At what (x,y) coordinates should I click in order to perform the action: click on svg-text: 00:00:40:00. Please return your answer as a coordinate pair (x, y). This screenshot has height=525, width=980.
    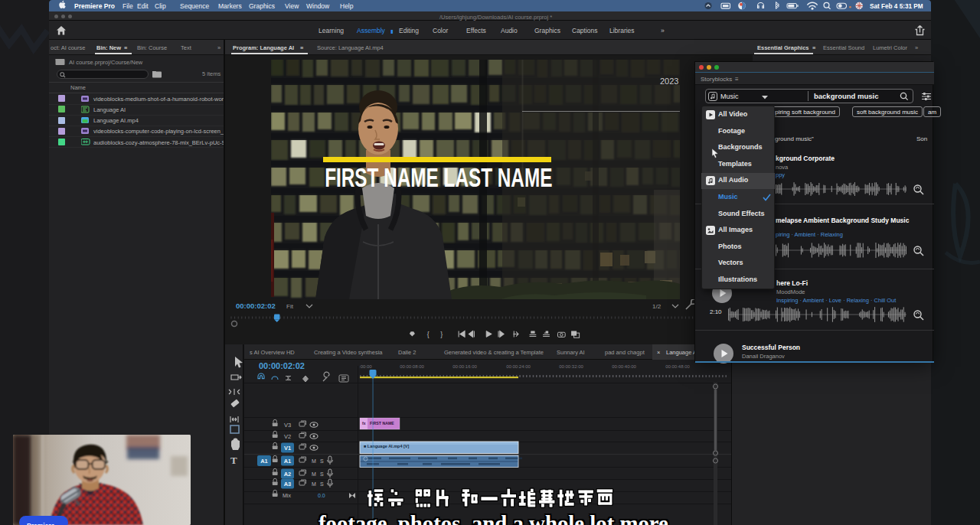
    Looking at the image, I should click on (624, 367).